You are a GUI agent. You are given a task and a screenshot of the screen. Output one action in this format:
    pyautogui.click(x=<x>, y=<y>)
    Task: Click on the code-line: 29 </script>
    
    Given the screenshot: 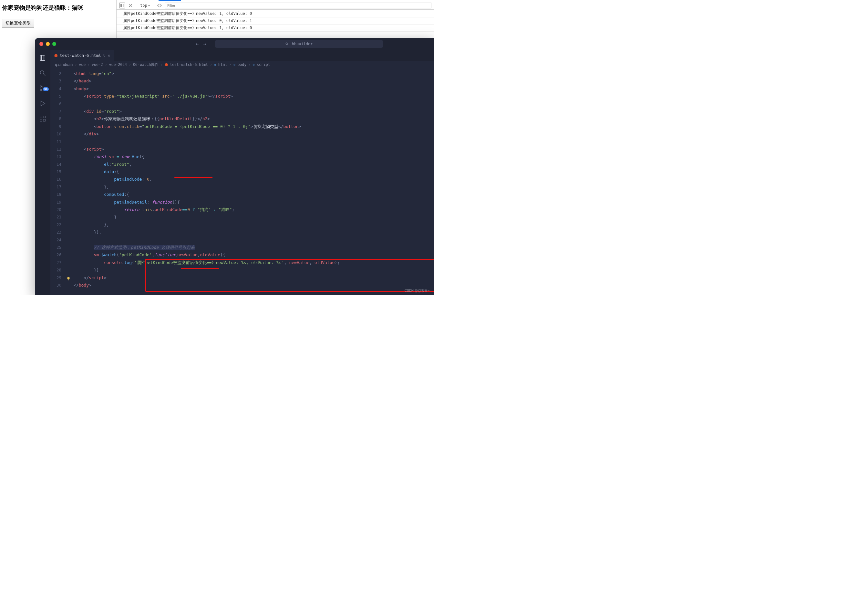 What is the action you would take?
    pyautogui.click(x=242, y=278)
    